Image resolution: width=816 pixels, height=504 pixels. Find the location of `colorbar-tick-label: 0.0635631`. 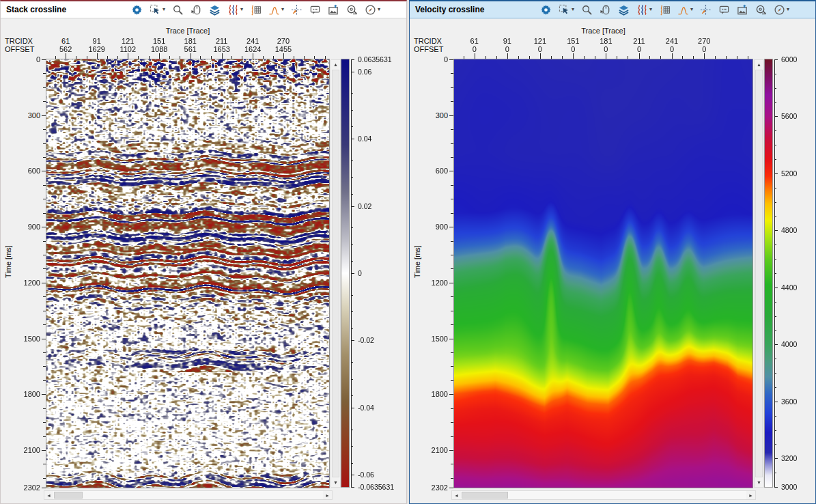

colorbar-tick-label: 0.0635631 is located at coordinates (375, 59).